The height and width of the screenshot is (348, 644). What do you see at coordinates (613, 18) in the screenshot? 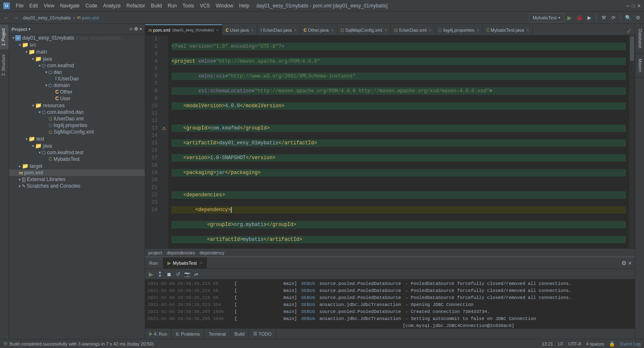
I see `sync-button: ⟳` at bounding box center [613, 18].